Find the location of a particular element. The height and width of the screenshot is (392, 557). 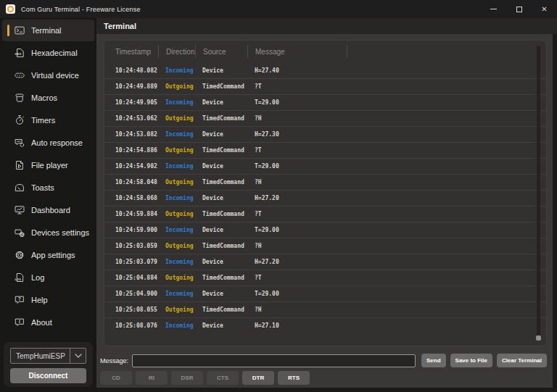

cell-timestamp: 10:24:54.902 is located at coordinates (136, 167).